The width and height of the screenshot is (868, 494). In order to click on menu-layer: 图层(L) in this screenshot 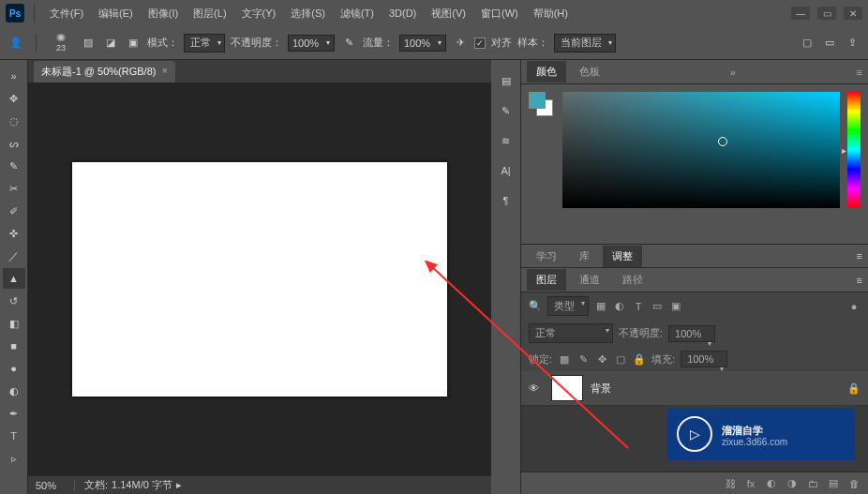, I will do `click(210, 13)`.